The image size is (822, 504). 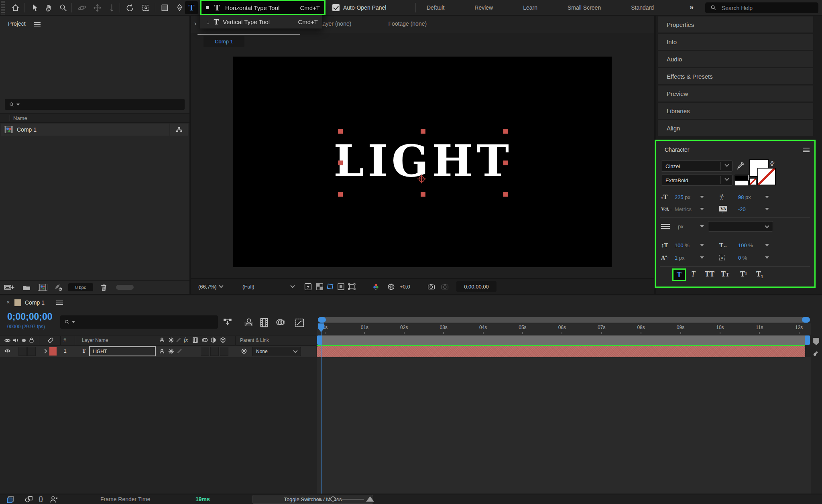 I want to click on viewer-tab: Footage (none), so click(x=407, y=24).